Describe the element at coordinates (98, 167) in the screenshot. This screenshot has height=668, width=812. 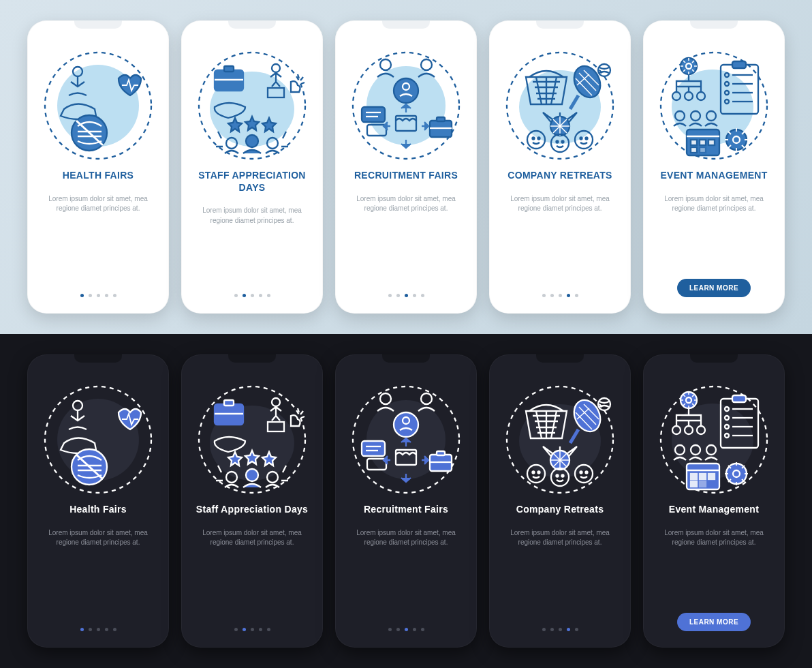
I see `onboarding-card: HEALTH FAIRSLorem ipsum dolor sit amet, …` at that location.